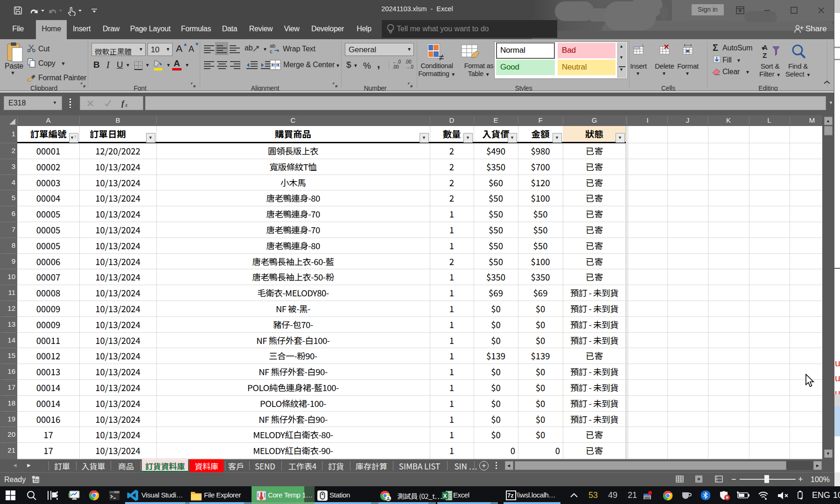 This screenshot has height=504, width=840. Describe the element at coordinates (271, 51) in the screenshot. I see `svg-text: c` at that location.